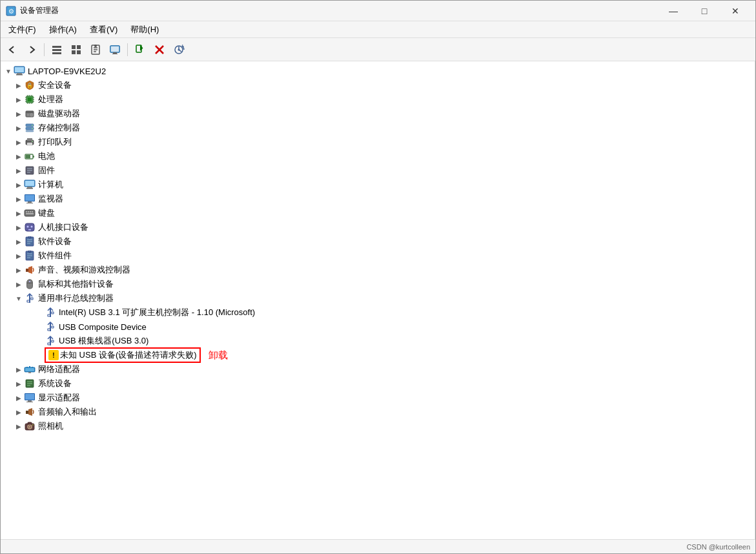 This screenshot has width=756, height=554. Describe the element at coordinates (19, 142) in the screenshot. I see `printer-expand-icon: ▶` at that location.